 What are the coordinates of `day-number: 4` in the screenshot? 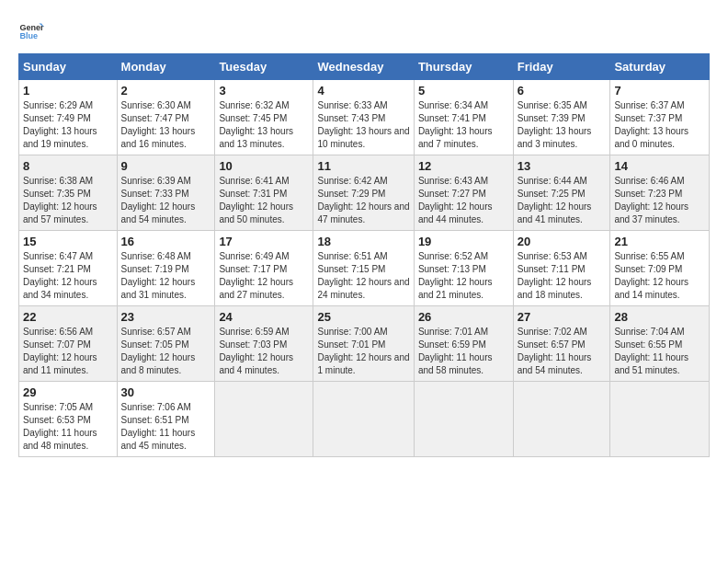 It's located at (363, 90).